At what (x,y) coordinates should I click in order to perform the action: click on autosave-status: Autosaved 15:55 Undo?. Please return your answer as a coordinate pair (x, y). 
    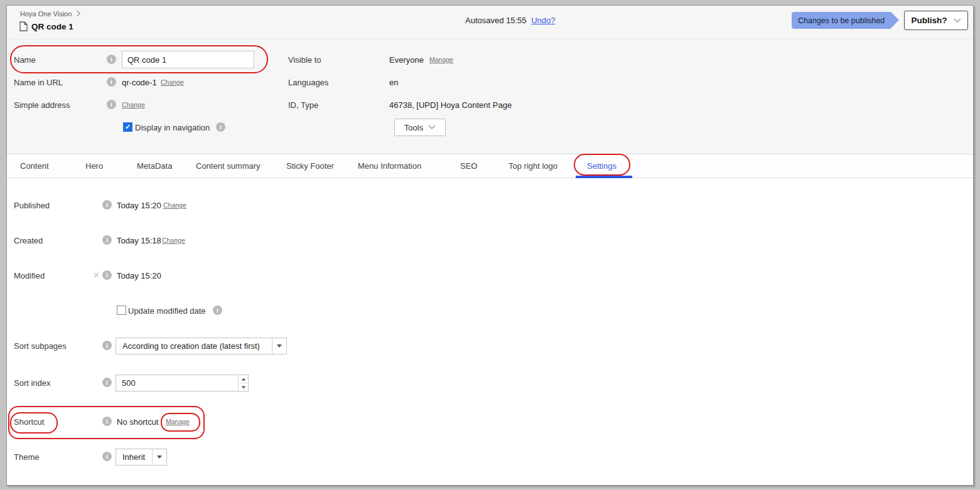
    Looking at the image, I should click on (510, 20).